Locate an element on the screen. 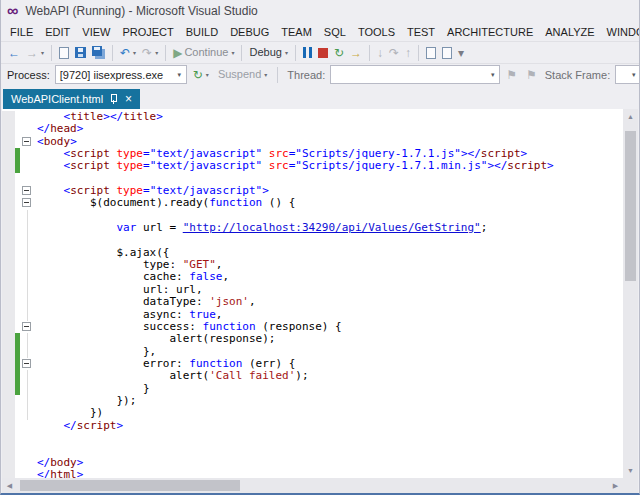  code-line: </html> is located at coordinates (312, 474).